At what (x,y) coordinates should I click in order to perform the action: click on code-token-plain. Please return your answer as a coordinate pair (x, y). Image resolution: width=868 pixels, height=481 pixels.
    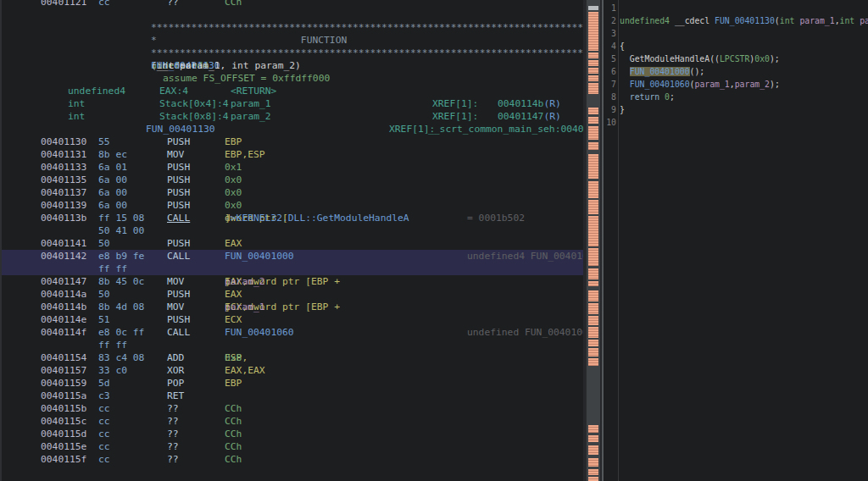
    Looking at the image, I should click on (625, 71).